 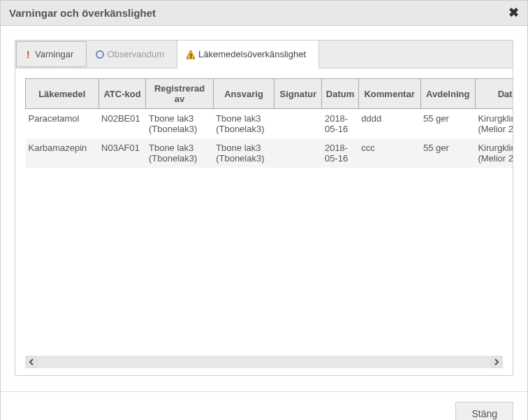 What do you see at coordinates (270, 94) in the screenshot?
I see `table-header-row: Läkemedel ATC-kod Registrerad av Ansvari…` at bounding box center [270, 94].